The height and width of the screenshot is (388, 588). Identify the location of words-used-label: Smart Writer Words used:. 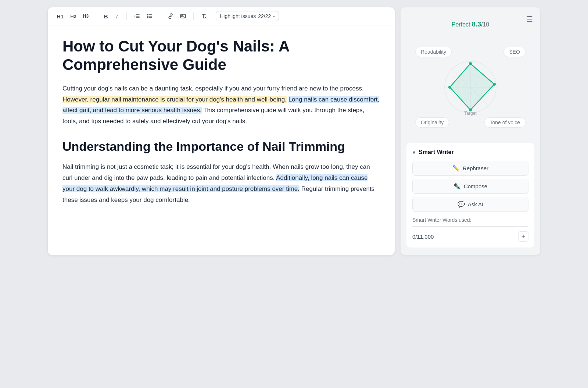
(470, 220).